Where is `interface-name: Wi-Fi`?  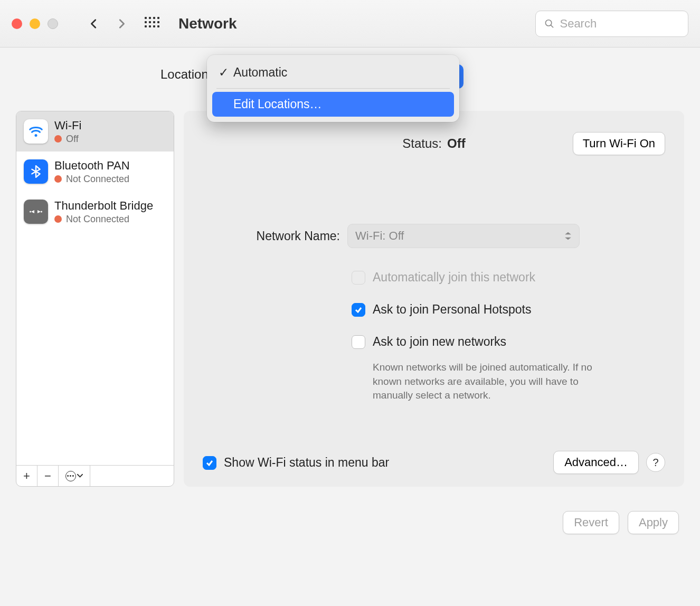
interface-name: Wi-Fi is located at coordinates (68, 126).